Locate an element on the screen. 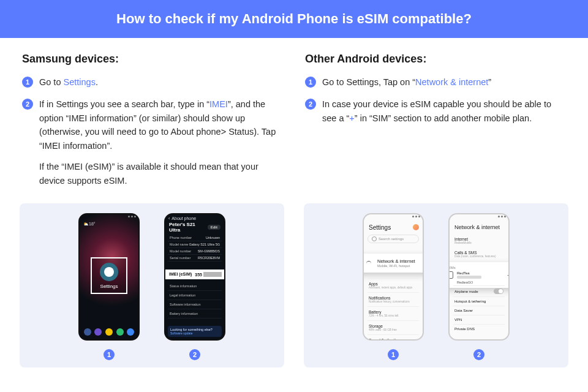 This screenshot has width=588, height=392. imei-esim-highlight: IMEI (eSIM) 355 is located at coordinates (195, 274).